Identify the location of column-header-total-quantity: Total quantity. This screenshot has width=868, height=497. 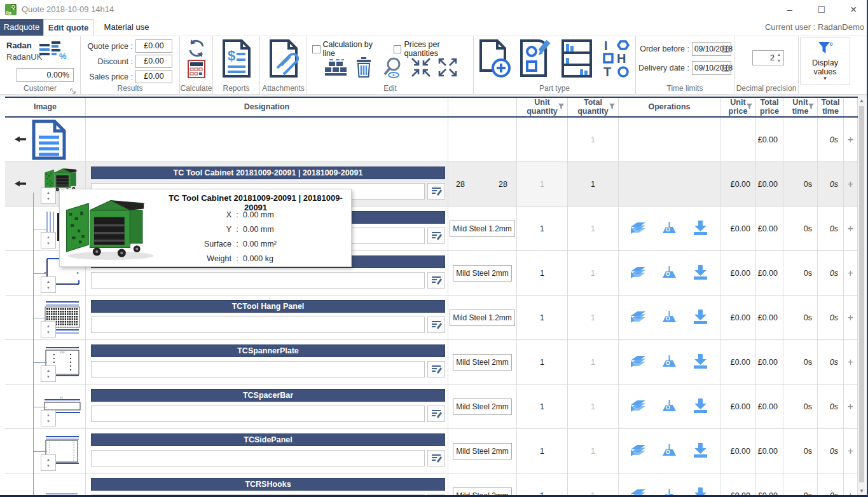
(593, 107).